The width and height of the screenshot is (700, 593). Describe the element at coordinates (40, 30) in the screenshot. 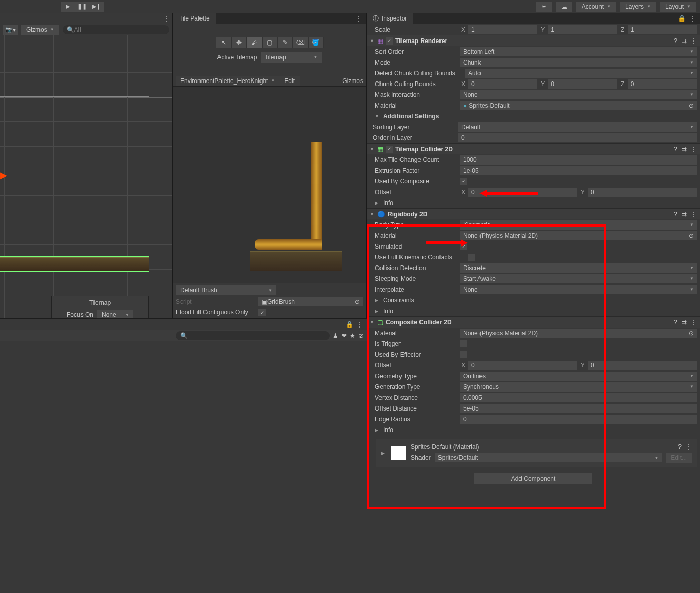

I see `gizmos-dropdown: Gizmos▼` at that location.